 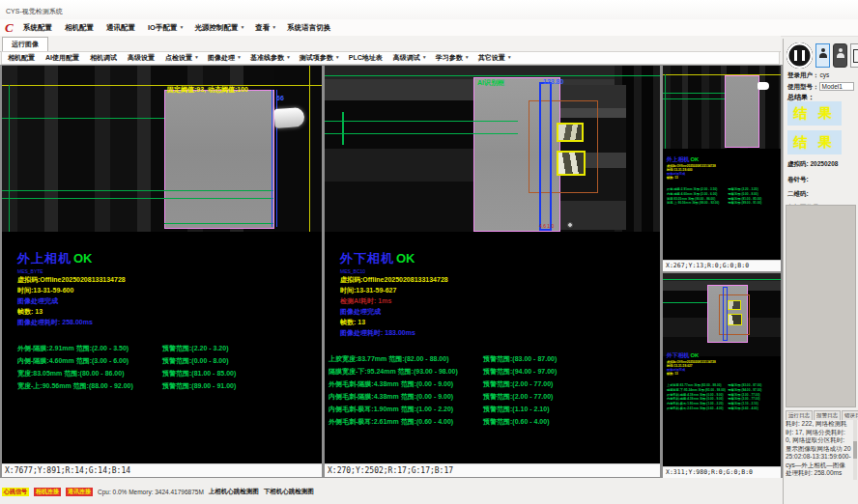 I want to click on top-camera-heartbeat-link: 上相机心跳检测图, so click(x=234, y=492).